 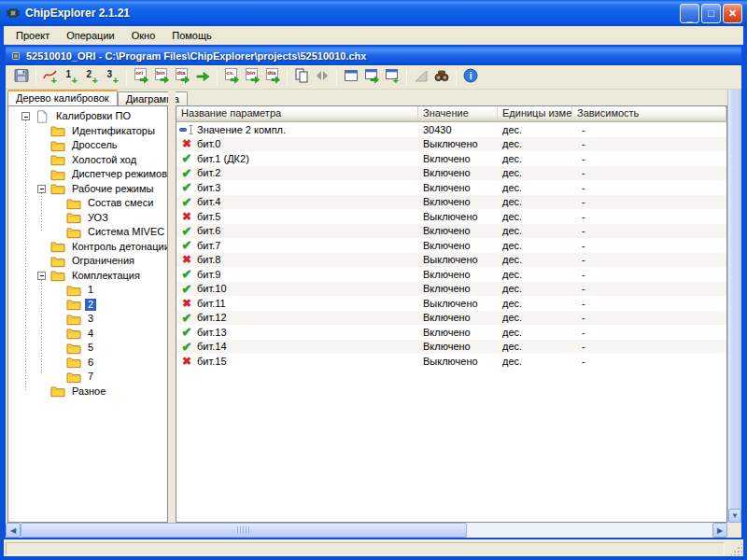 What do you see at coordinates (187, 188) in the screenshot?
I see `check-icon: ✔` at bounding box center [187, 188].